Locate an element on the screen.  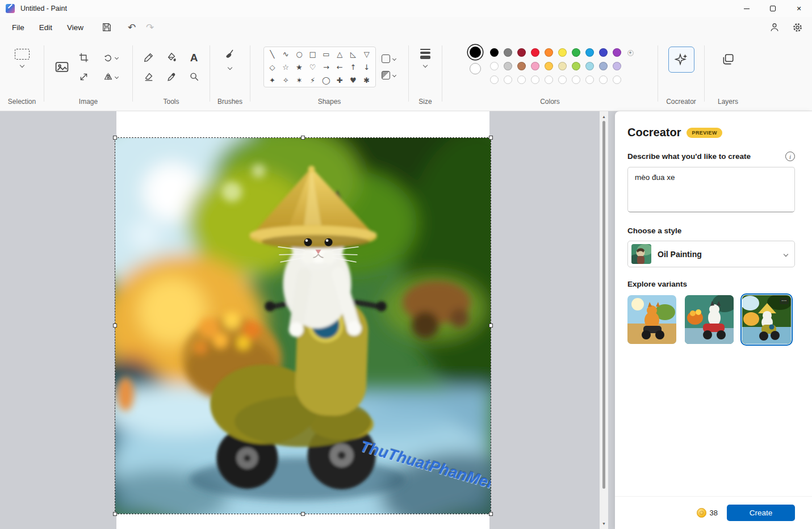
menu-edit: Edit is located at coordinates (45, 27).